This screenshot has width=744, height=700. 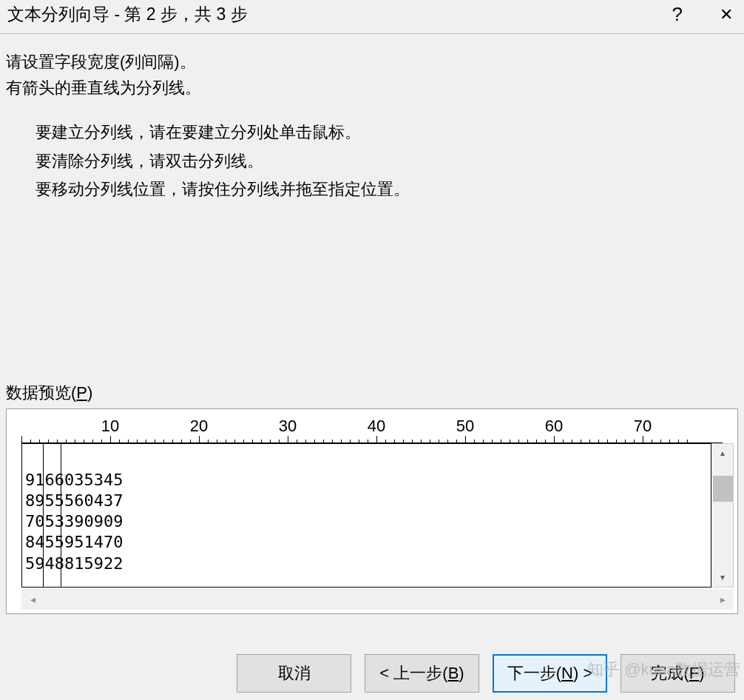 I want to click on titlebar: 文本分列向导 - 第 2 步，共 3 步 ? ✕, so click(x=372, y=17).